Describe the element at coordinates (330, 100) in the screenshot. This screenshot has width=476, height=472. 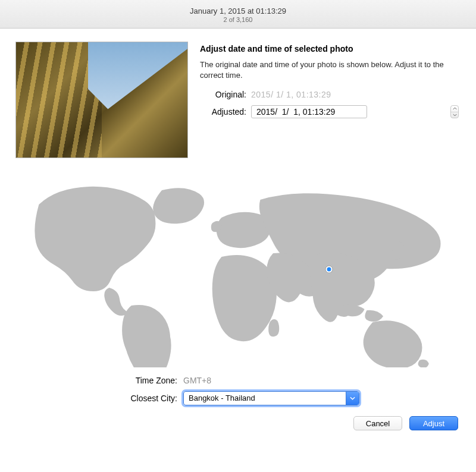
I see `adjust-panel: Adjust date and time of selected photo T…` at that location.